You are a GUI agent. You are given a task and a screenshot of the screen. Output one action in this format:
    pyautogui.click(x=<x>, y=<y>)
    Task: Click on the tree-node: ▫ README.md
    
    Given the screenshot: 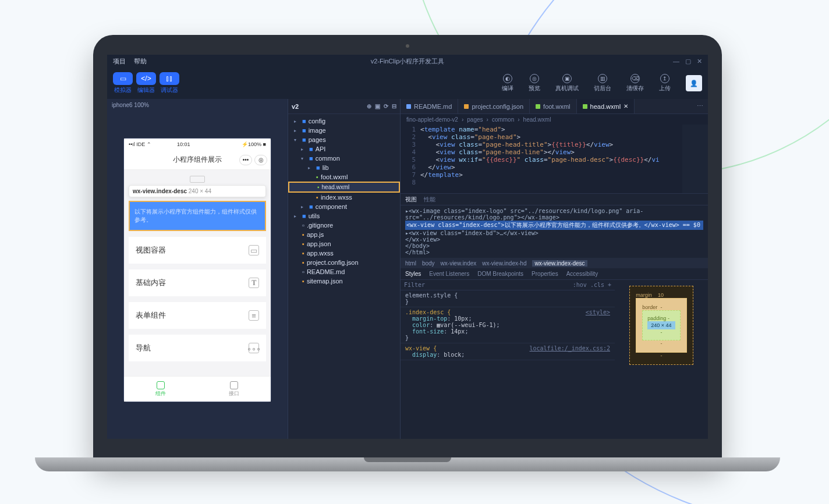 What is the action you would take?
    pyautogui.click(x=344, y=272)
    